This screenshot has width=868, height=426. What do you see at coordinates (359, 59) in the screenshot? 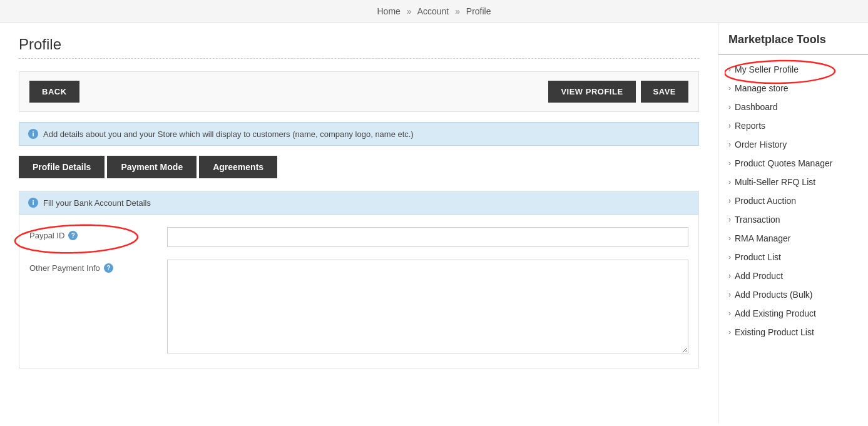
I see `page-title-divider` at bounding box center [359, 59].